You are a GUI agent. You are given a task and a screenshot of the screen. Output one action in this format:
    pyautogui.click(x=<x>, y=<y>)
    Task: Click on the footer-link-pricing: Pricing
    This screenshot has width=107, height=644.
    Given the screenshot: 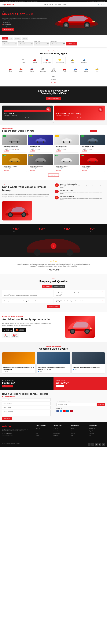 What is the action you would take?
    pyautogui.click(x=91, y=438)
    